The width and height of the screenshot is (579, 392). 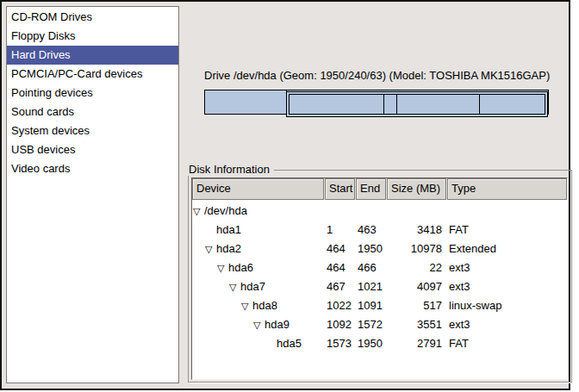 I want to click on sidebar-item-label: Sound cards, so click(x=43, y=112).